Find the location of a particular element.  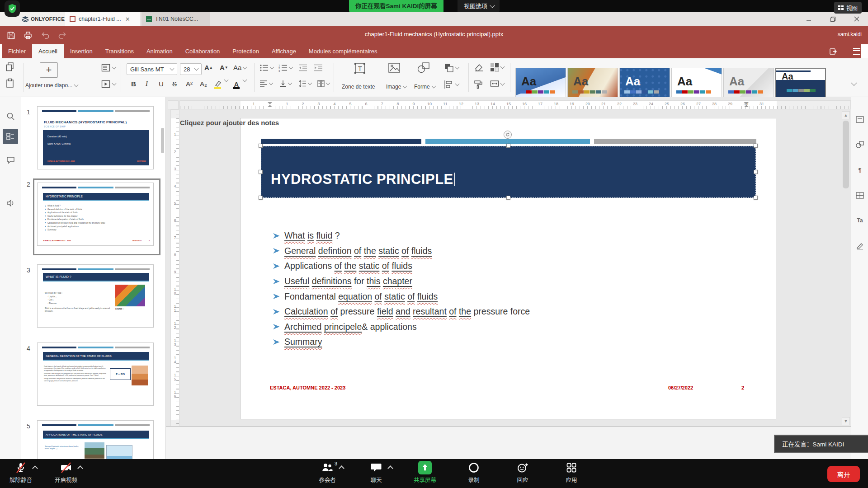

slide-thumbnail-5: APPLICATIONS OF THE STATIC OF FLUIDS Siz… is located at coordinates (95, 440).